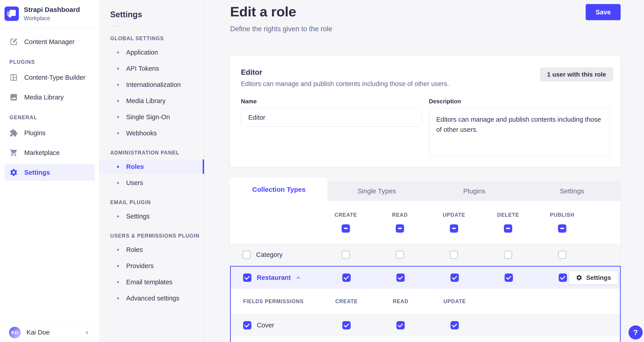 The image size is (644, 342). What do you see at coordinates (152, 52) in the screenshot?
I see `subnav-item-application: Application` at bounding box center [152, 52].